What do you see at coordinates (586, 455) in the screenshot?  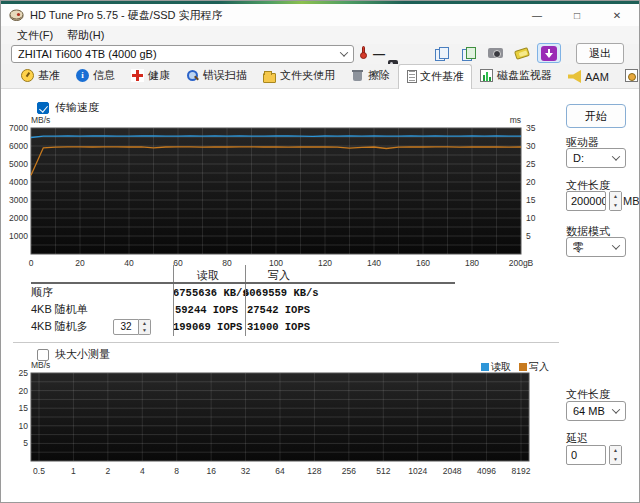 I see `delay-input` at bounding box center [586, 455].